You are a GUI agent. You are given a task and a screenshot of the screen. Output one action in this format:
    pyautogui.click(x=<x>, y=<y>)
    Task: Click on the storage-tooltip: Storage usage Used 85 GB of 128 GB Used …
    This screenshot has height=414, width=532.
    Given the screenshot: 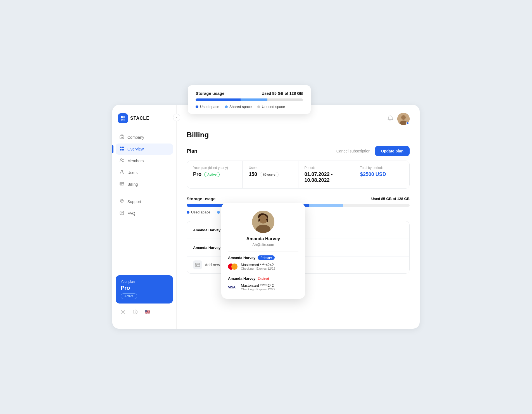 What is the action you would take?
    pyautogui.click(x=249, y=100)
    